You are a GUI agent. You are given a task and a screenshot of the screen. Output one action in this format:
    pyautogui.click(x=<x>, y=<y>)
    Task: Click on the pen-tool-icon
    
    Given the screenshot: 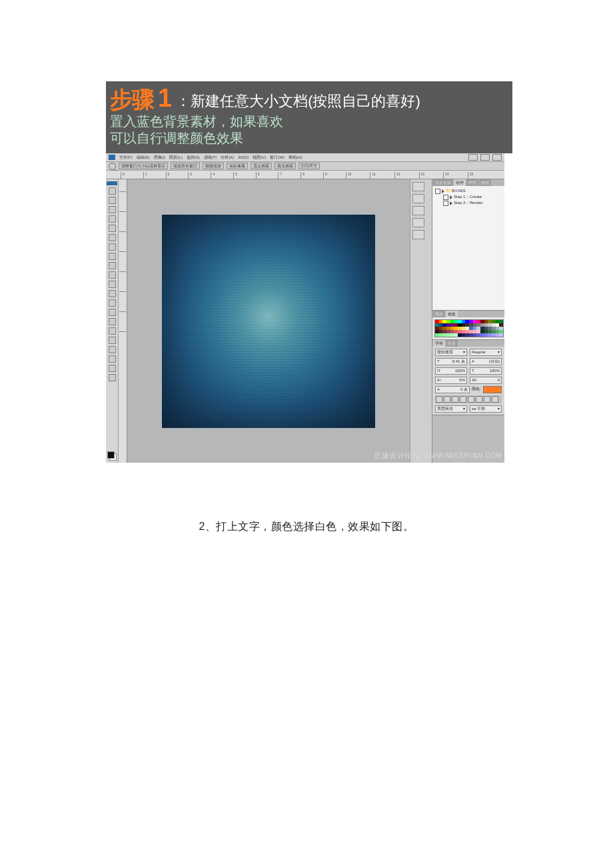 What is the action you would take?
    pyautogui.click(x=112, y=321)
    